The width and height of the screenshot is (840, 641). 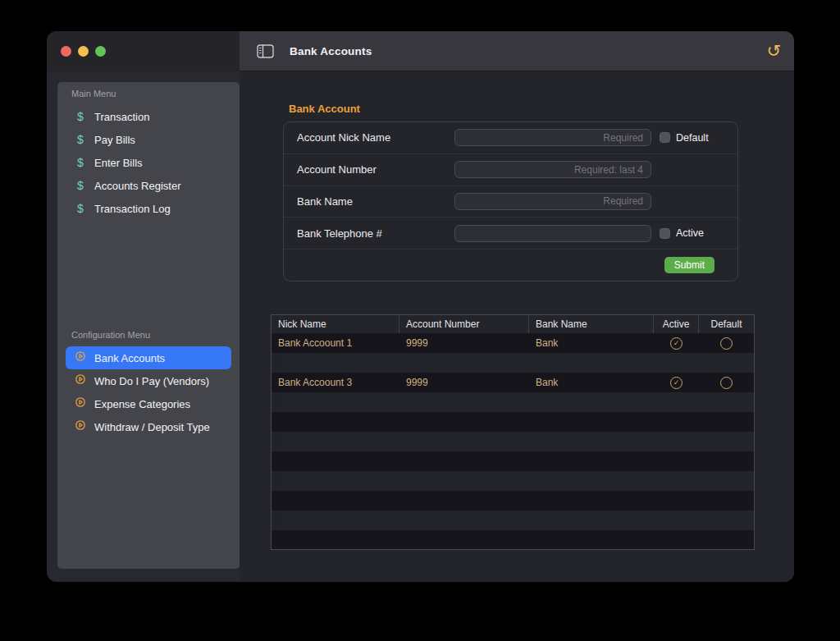 I want to click on column-header-active: Active, so click(x=676, y=324).